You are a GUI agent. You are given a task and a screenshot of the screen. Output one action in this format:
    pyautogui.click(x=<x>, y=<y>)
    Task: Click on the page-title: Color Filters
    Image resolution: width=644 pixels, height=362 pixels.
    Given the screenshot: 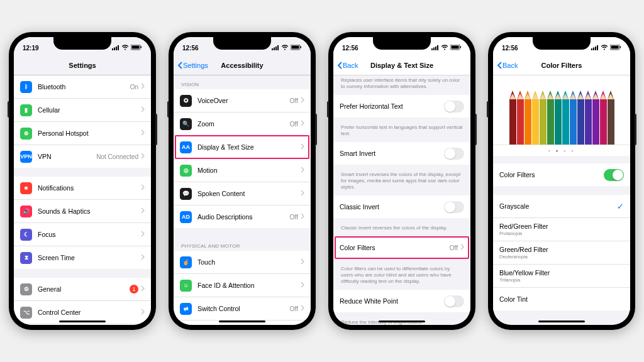 What is the action you would take?
    pyautogui.click(x=562, y=65)
    